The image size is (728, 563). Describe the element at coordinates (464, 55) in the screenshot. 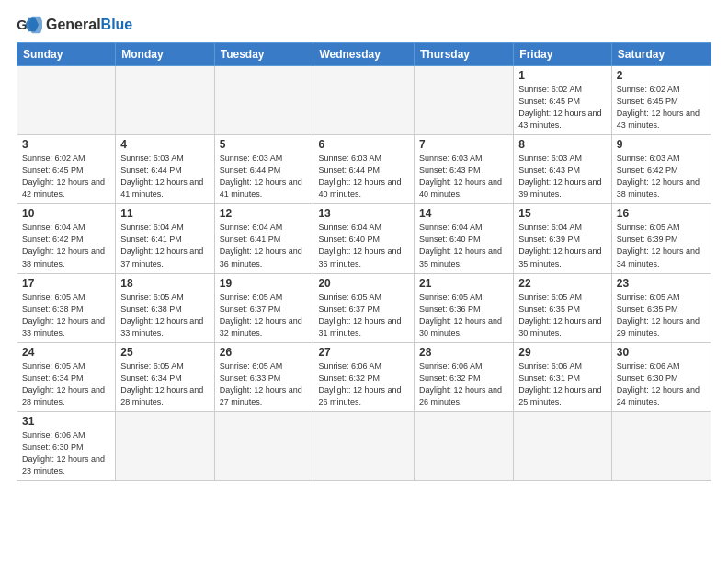

I see `weekday-thursday: Thursday` at that location.